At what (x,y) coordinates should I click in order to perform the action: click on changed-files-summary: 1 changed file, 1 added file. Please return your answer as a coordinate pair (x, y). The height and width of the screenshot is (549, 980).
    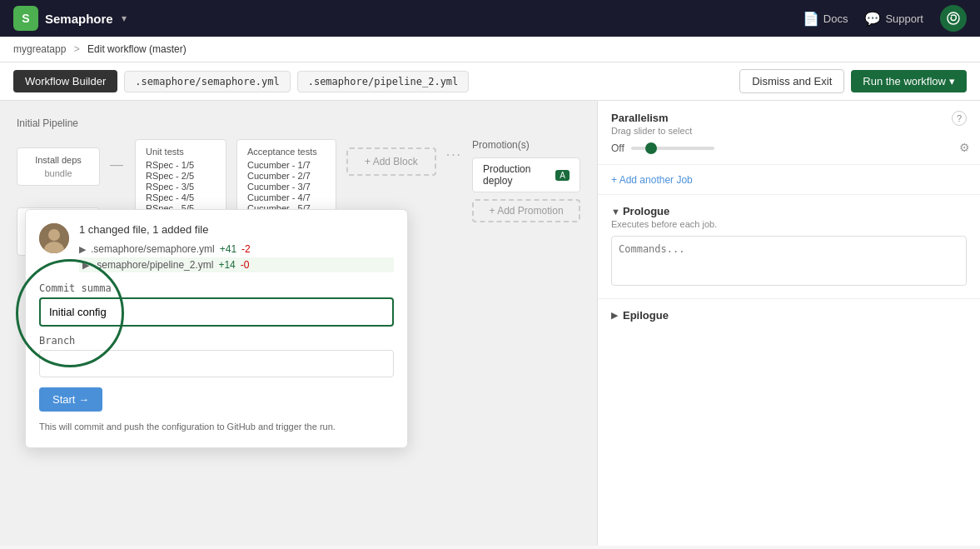
    Looking at the image, I should click on (236, 230).